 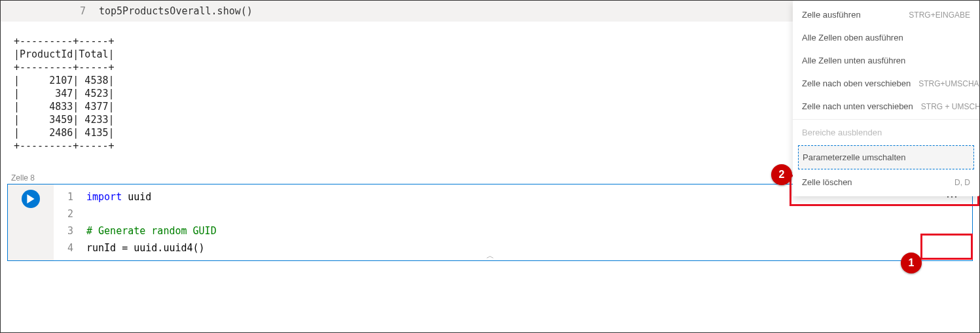 What do you see at coordinates (886, 98) in the screenshot?
I see `cell-context-menu: Zelle ausführen STRG+EINGABE Alle Zellen…` at bounding box center [886, 98].